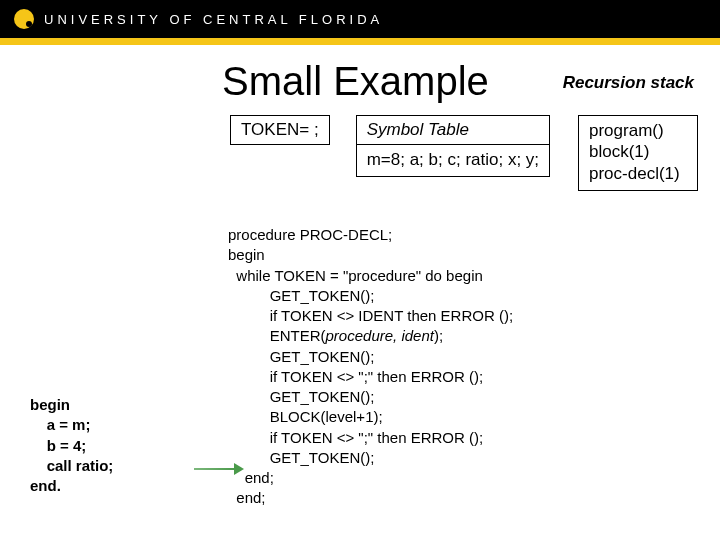 The height and width of the screenshot is (540, 720). Describe the element at coordinates (638, 153) in the screenshot. I see `recursion-stack-box: program() block(1) proc-decl(1)` at that location.